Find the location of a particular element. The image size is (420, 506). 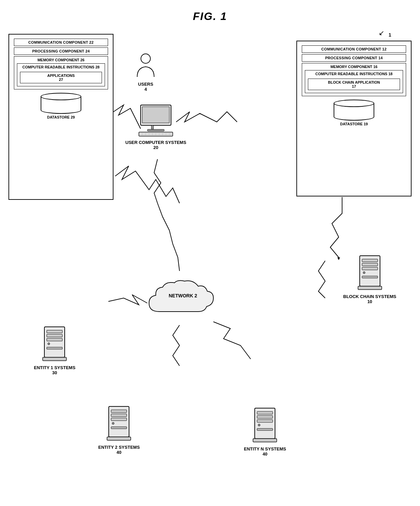

right-app-num: 17 is located at coordinates (354, 86).